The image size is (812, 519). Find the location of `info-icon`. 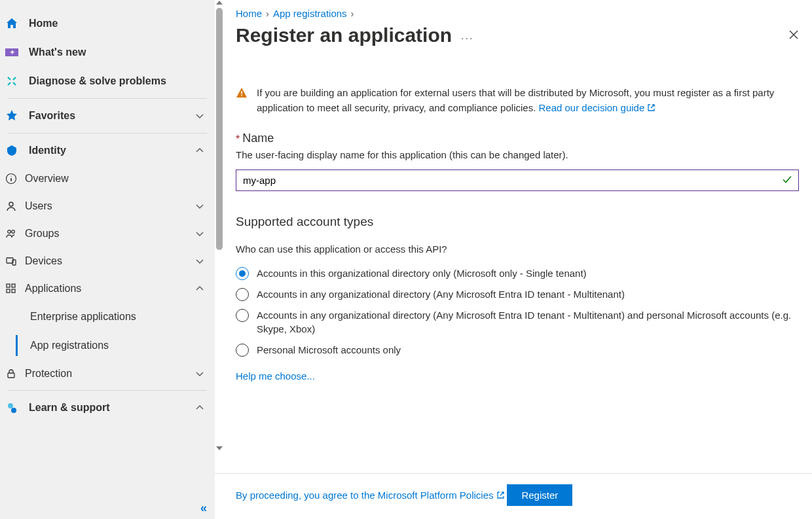

info-icon is located at coordinates (11, 179).